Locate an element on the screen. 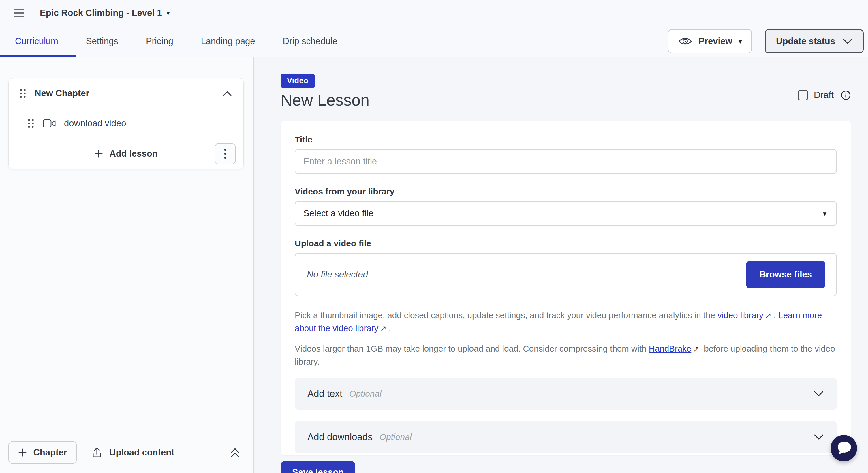  lesson-title-input is located at coordinates (566, 162).